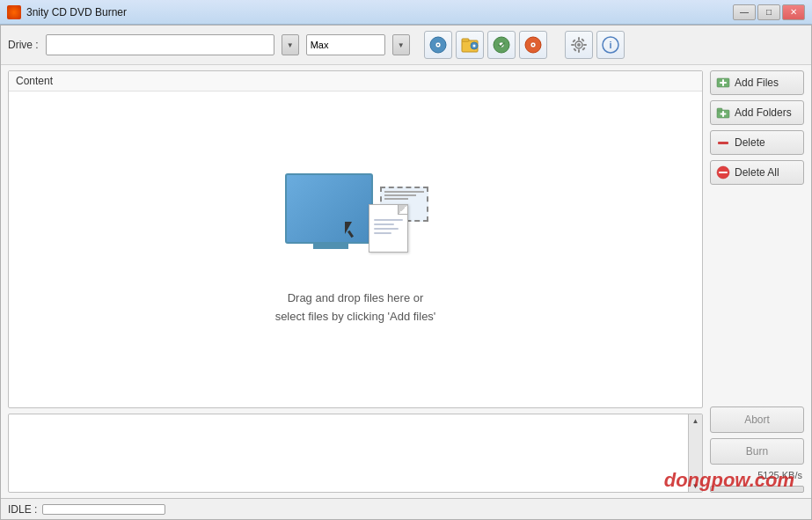 The image size is (812, 520). Describe the element at coordinates (723, 113) in the screenshot. I see `add-folders-icon` at that location.